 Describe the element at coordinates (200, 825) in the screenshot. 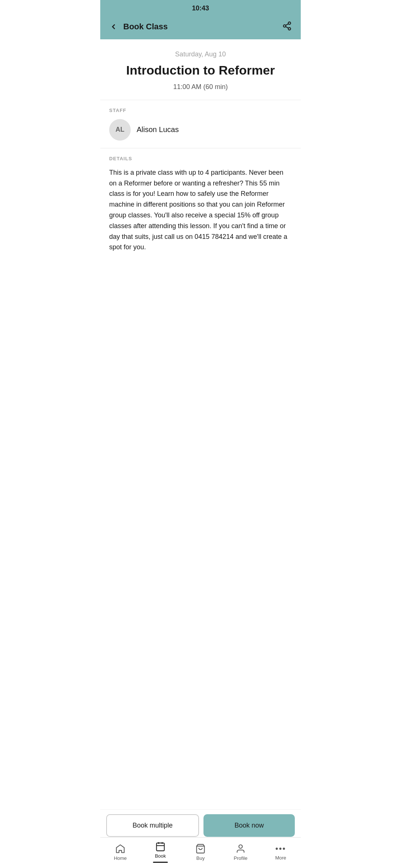

I see `bottom-buttons: Book multiple Book now` at that location.